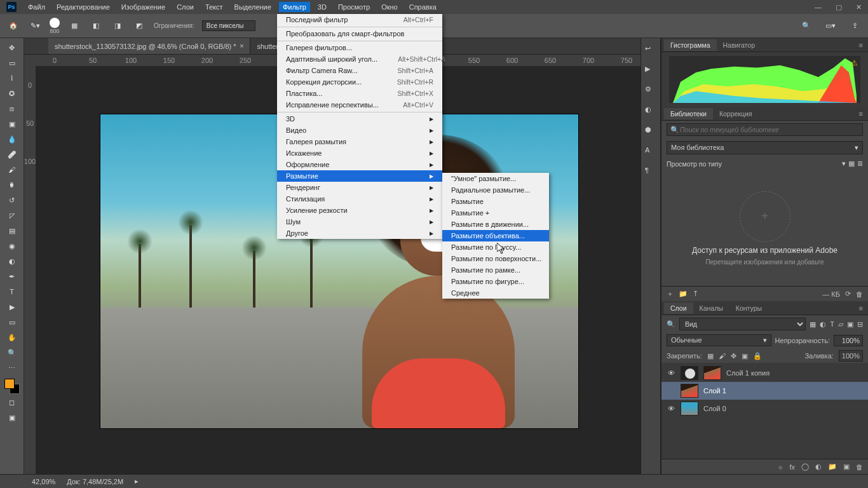 Image resolution: width=868 pixels, height=488 pixels. I want to click on color-swatches, so click(12, 386).